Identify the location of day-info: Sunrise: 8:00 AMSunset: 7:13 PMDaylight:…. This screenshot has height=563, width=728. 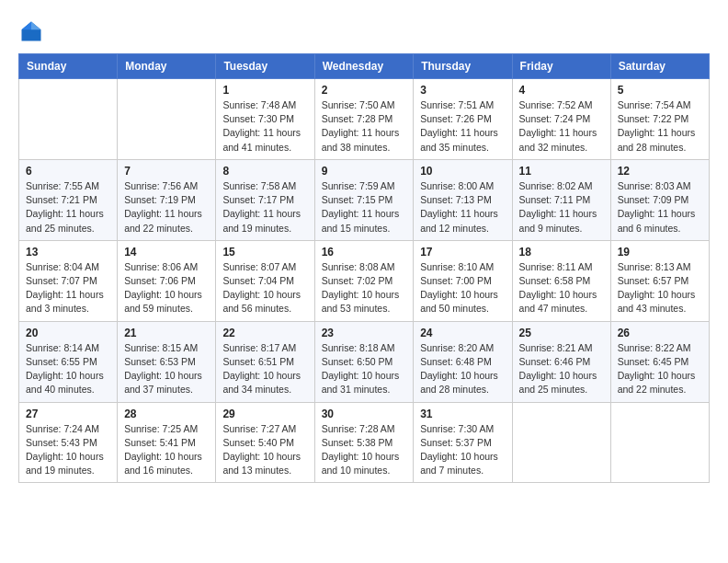
(462, 208).